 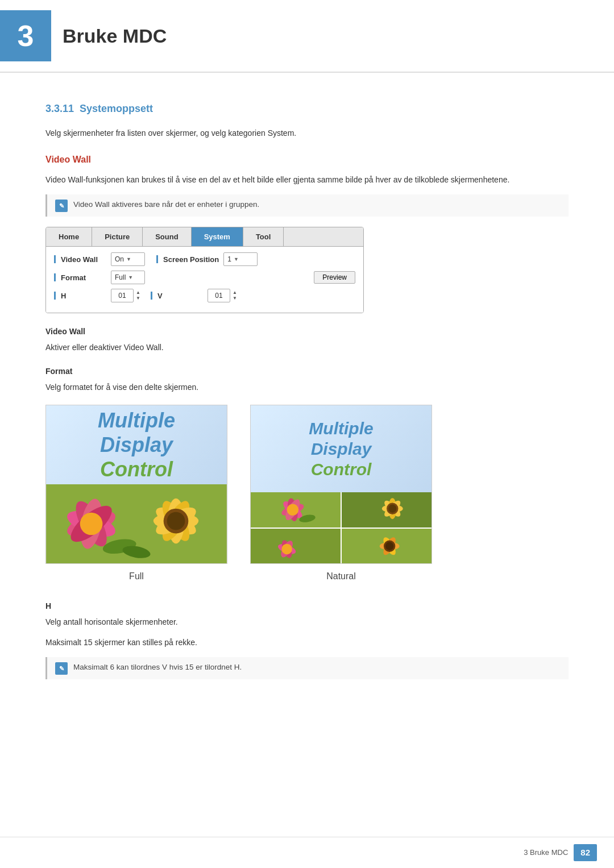 What do you see at coordinates (341, 429) in the screenshot?
I see `mdc-word-multiple-nat: Multiple` at bounding box center [341, 429].